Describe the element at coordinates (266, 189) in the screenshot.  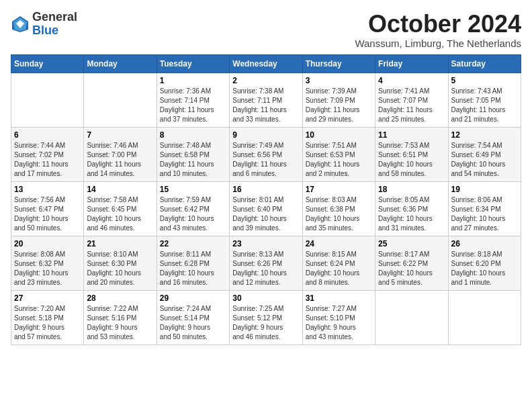
I see `day-number: 16` at that location.